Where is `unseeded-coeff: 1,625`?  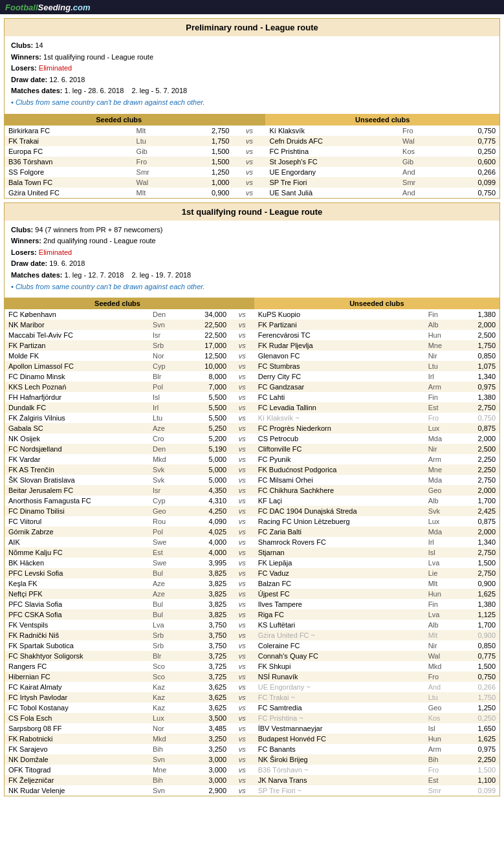 unseeded-coeff: 1,625 is located at coordinates (479, 594).